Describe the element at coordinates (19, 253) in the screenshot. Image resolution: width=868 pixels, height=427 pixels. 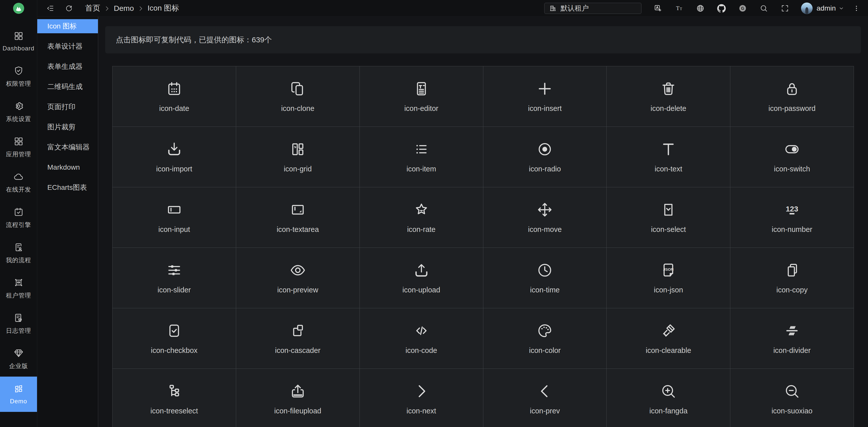
I see `sidebar-item-doc-user: 我的流程` at that location.